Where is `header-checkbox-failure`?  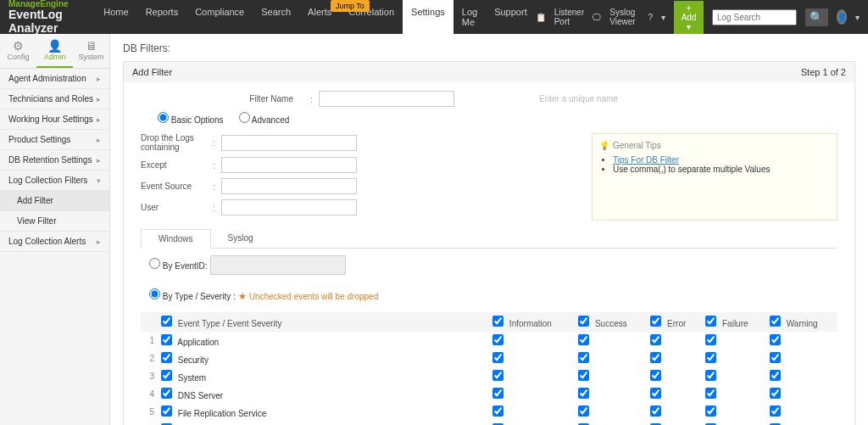 header-checkbox-failure is located at coordinates (710, 321).